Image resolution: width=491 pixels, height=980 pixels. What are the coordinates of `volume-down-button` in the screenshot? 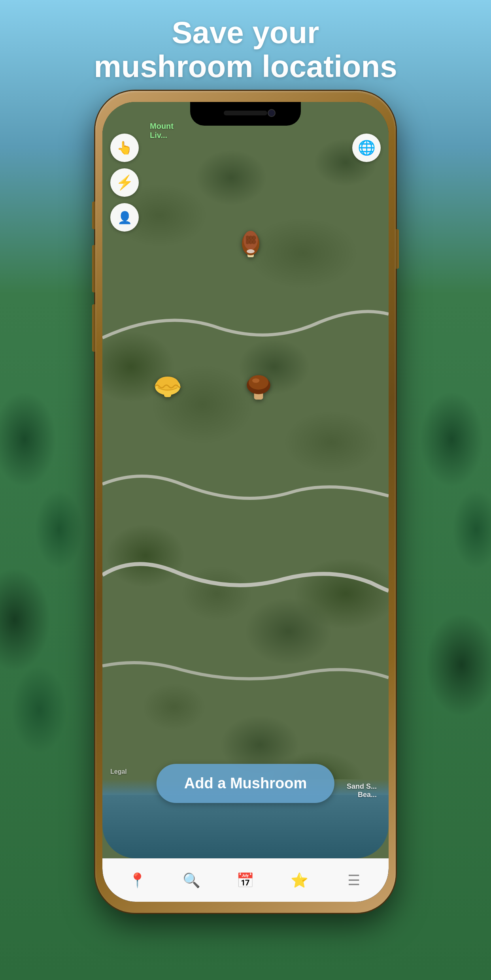 It's located at (94, 328).